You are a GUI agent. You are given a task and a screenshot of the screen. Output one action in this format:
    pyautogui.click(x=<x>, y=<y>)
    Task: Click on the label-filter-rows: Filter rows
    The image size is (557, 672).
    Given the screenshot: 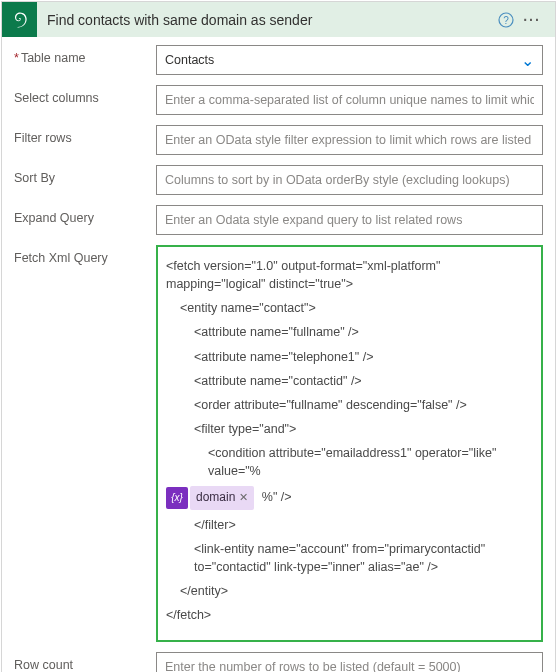 What is the action you would take?
    pyautogui.click(x=85, y=135)
    